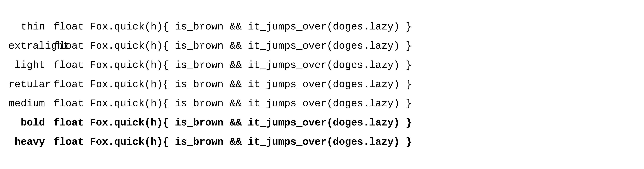 This screenshot has width=644, height=169. What do you see at coordinates (31, 65) in the screenshot?
I see `weight-label-light: light` at bounding box center [31, 65].